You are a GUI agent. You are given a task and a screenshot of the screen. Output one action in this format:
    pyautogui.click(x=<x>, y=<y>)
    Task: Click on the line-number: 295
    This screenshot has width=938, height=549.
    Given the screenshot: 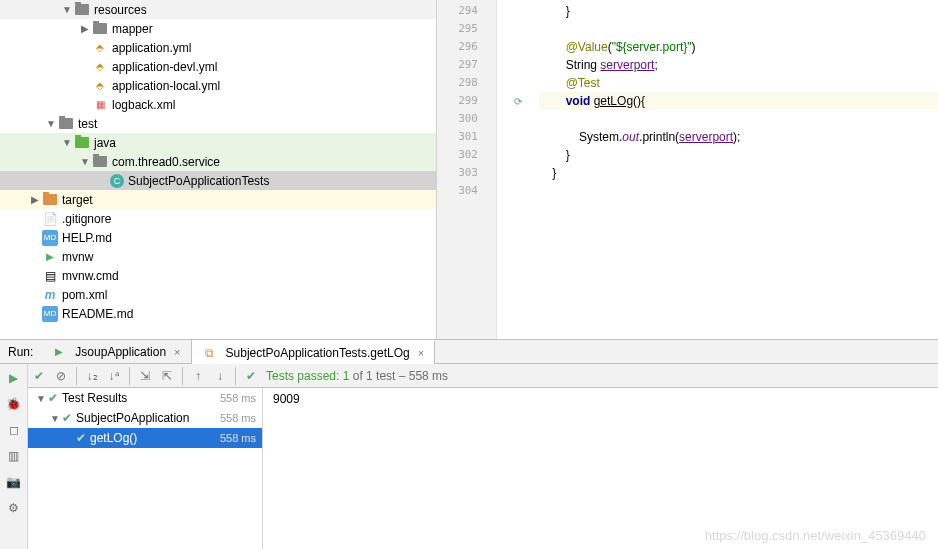 What is the action you would take?
    pyautogui.click(x=466, y=29)
    